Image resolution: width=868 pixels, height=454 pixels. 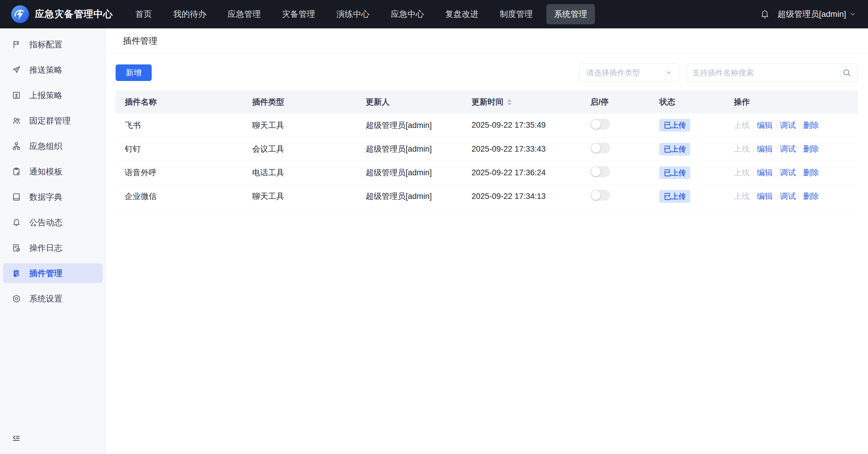 What do you see at coordinates (596, 124) in the screenshot?
I see `toggle-knob` at bounding box center [596, 124].